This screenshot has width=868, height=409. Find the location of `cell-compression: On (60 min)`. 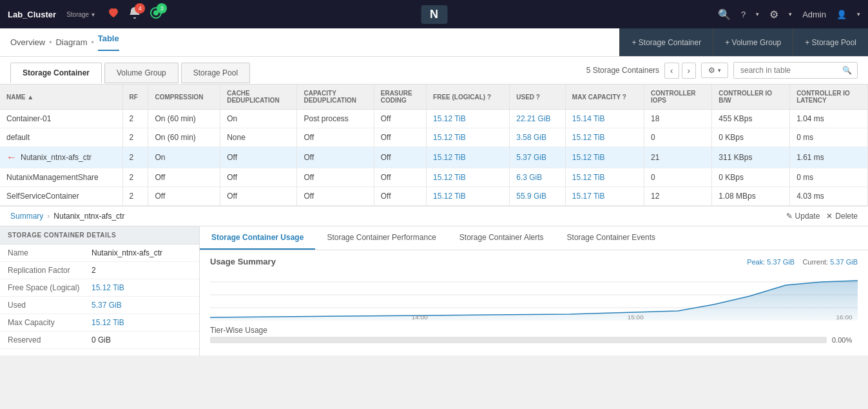

cell-compression: On (60 min) is located at coordinates (184, 138).